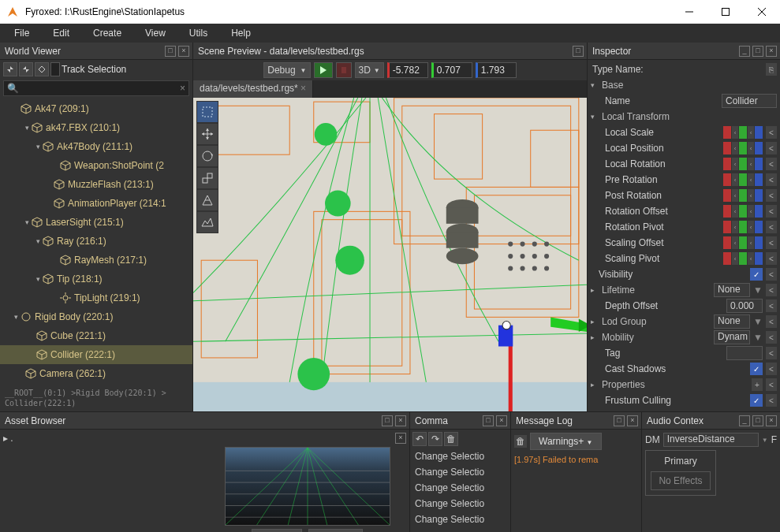 The image size is (780, 532). I want to click on clear-search-button: ×, so click(183, 88).